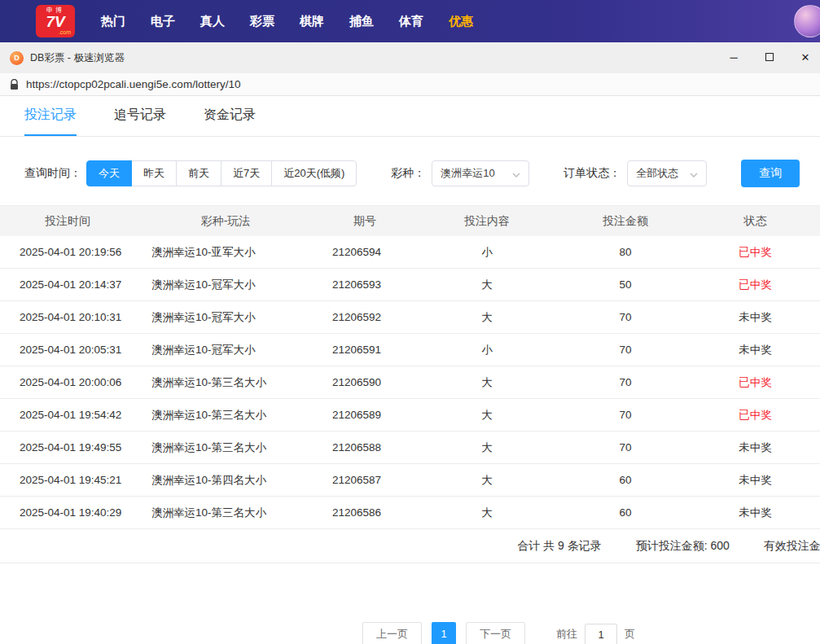 The height and width of the screenshot is (644, 820). I want to click on current-page-button: 1, so click(444, 633).